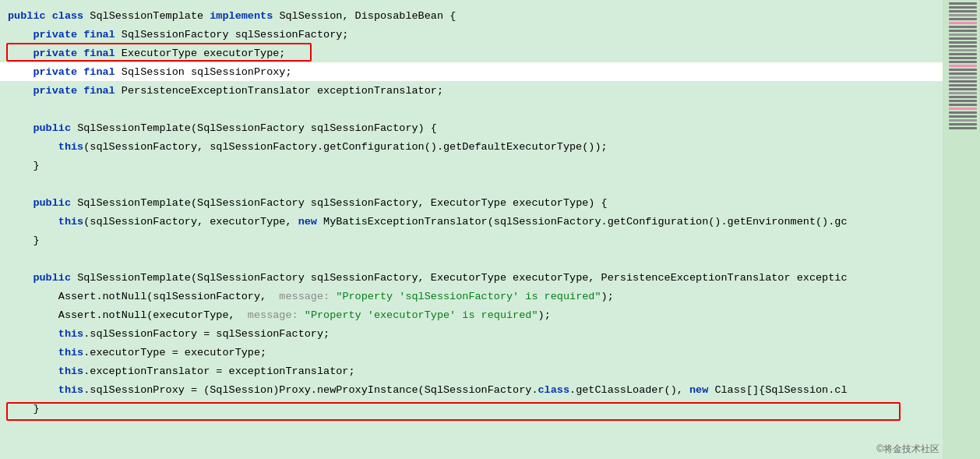  I want to click on message-string-1: "Property 'sqlSessionFactory' is require…, so click(468, 296).